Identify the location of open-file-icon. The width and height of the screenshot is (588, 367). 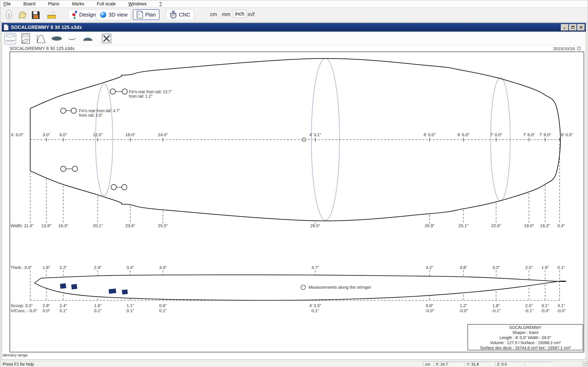
(23, 15).